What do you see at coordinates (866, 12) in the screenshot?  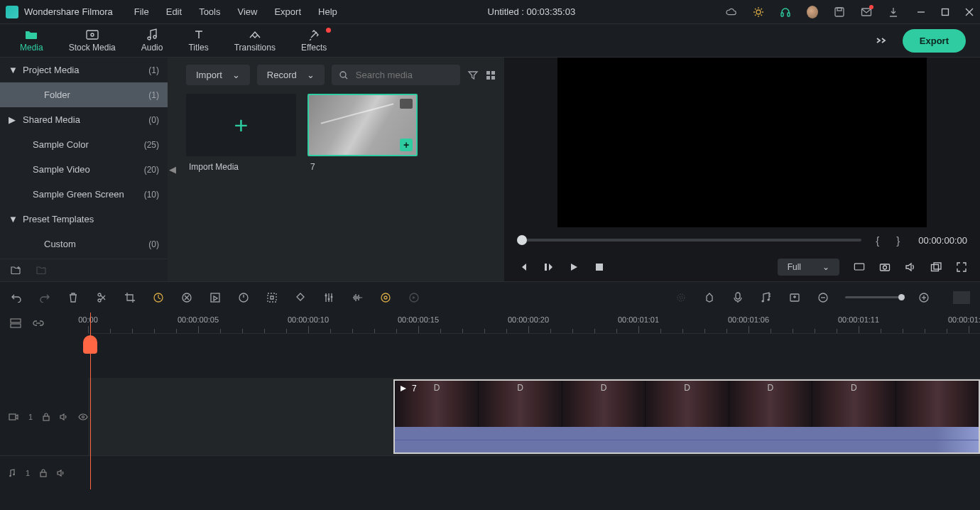 I see `mail-icon` at bounding box center [866, 12].